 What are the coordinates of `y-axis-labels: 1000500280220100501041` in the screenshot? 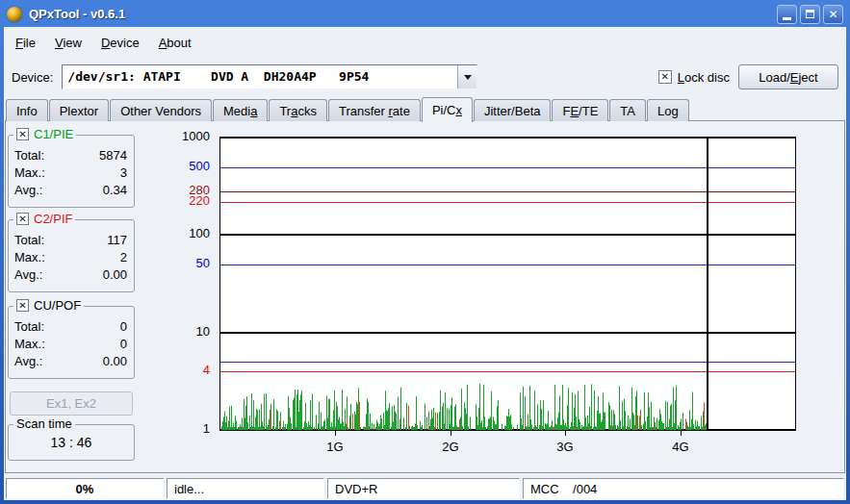 It's located at (177, 287).